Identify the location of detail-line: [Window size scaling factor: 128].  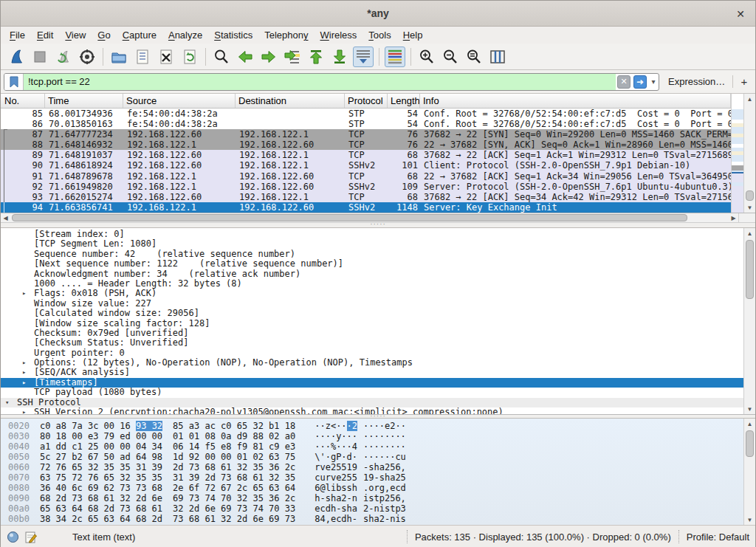
(372, 323).